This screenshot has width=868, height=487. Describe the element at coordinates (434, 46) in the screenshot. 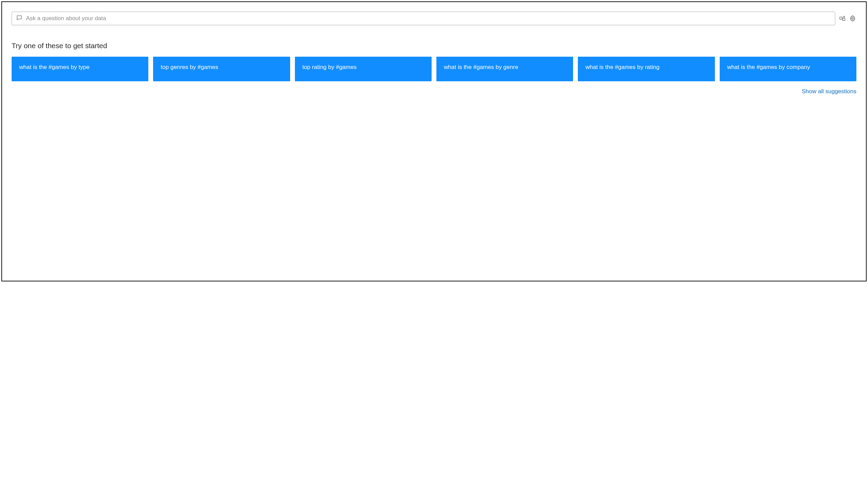

I see `suggestions-heading: Try one of these to get started` at that location.